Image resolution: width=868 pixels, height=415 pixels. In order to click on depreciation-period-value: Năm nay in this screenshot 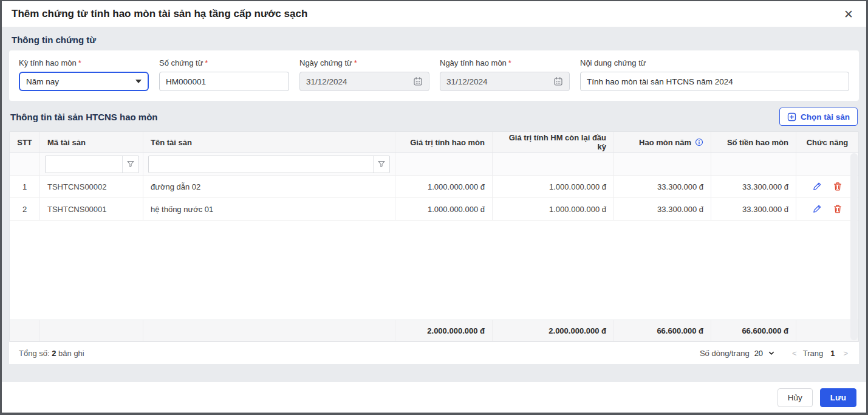, I will do `click(43, 81)`.